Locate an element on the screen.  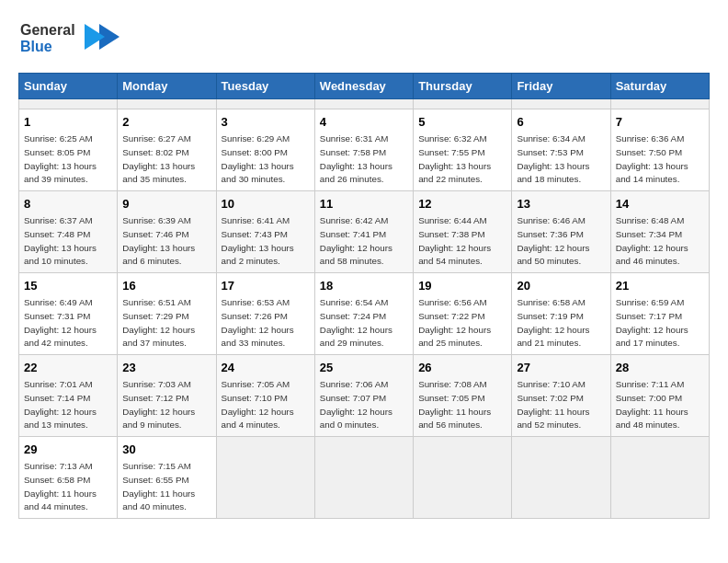
day-details: Sunrise: 7:01 AMSunset: 7:14 PMDaylight:… is located at coordinates (61, 405).